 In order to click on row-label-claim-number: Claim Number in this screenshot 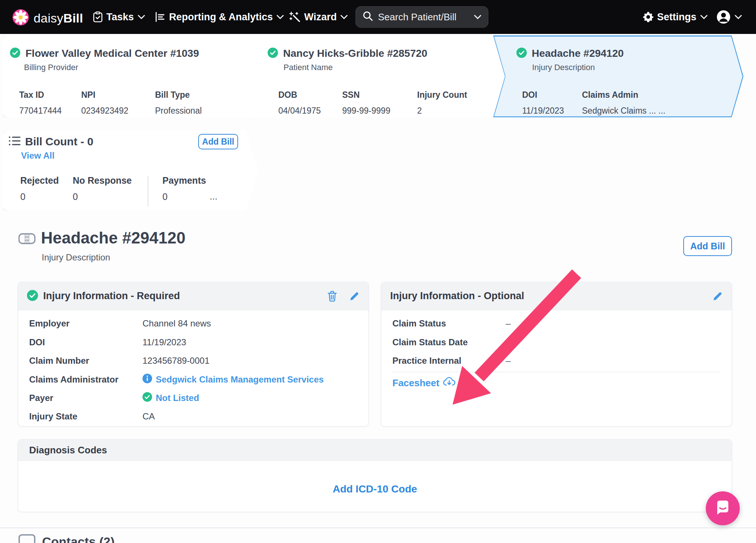, I will do `click(86, 361)`.